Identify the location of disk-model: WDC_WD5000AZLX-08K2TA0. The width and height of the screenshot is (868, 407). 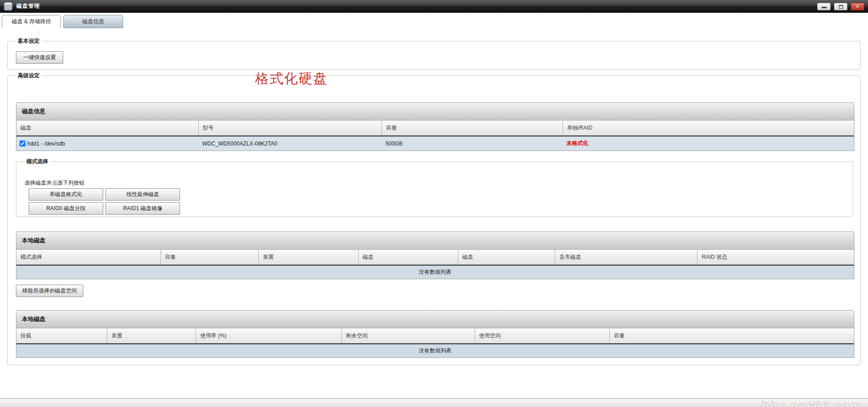
(290, 144).